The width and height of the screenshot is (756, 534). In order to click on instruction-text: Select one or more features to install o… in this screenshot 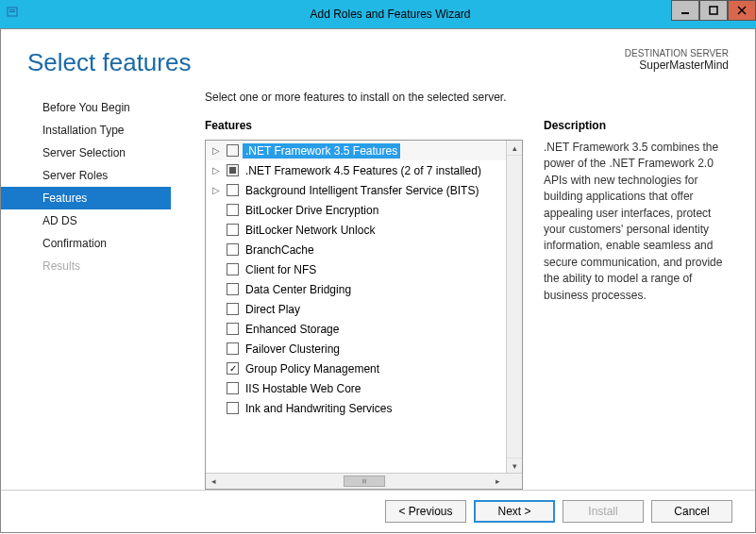, I will do `click(466, 97)`.